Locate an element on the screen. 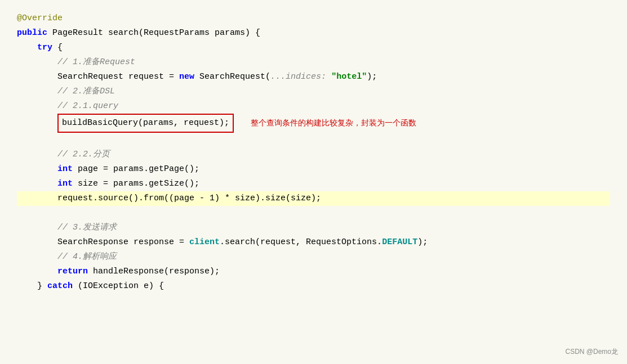  highlighted-build-query: buildBasicQuery(params, request); is located at coordinates (145, 123).